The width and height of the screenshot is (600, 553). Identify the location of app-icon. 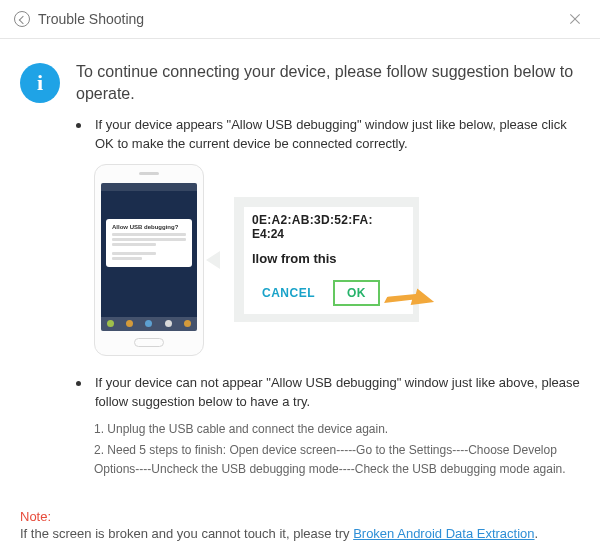
(22, 19).